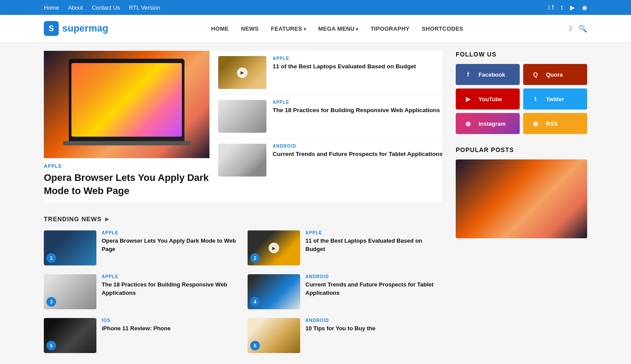 Image resolution: width=631 pixels, height=364 pixels. I want to click on trending-img-4: 4, so click(274, 292).